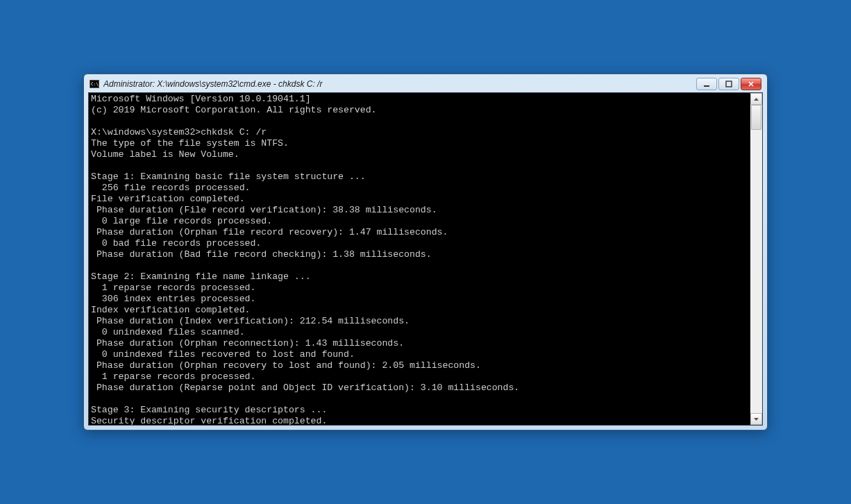 This screenshot has width=851, height=504. Describe the element at coordinates (757, 259) in the screenshot. I see `scrollbar-track` at that location.